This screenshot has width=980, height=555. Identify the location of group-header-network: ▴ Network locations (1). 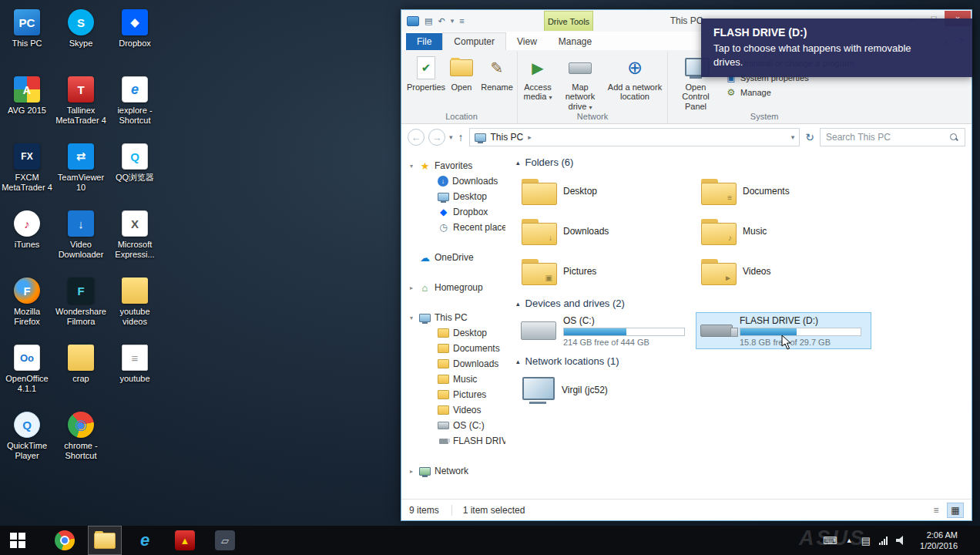
(738, 361).